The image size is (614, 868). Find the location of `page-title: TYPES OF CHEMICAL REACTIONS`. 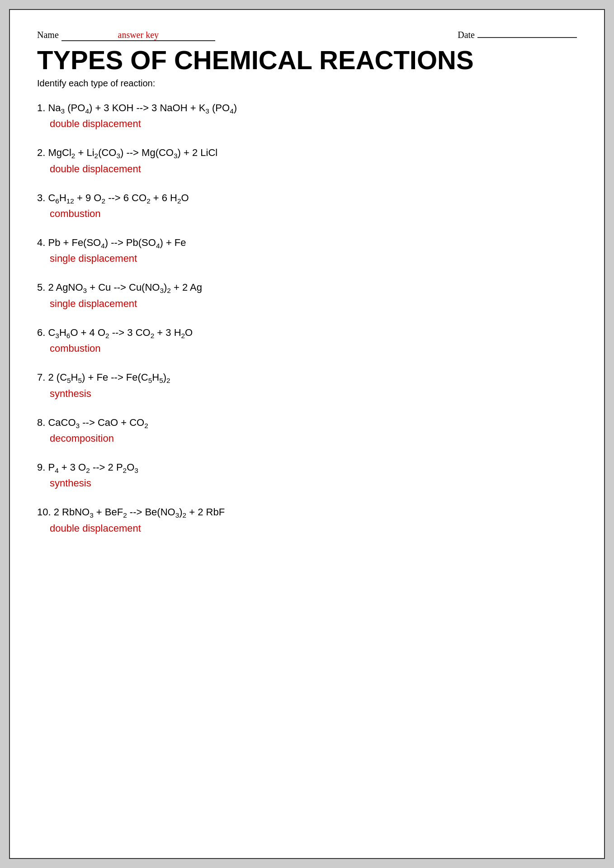

page-title: TYPES OF CHEMICAL REACTIONS is located at coordinates (307, 60).